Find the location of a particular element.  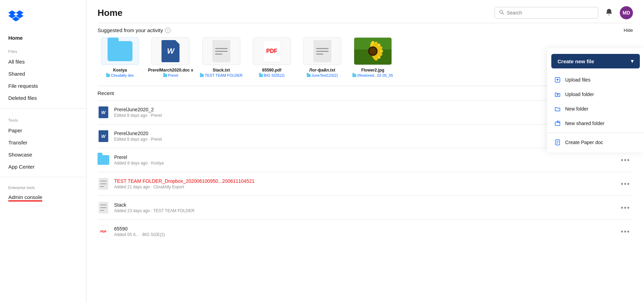

sidebar-item-shared: Shared is located at coordinates (43, 74).